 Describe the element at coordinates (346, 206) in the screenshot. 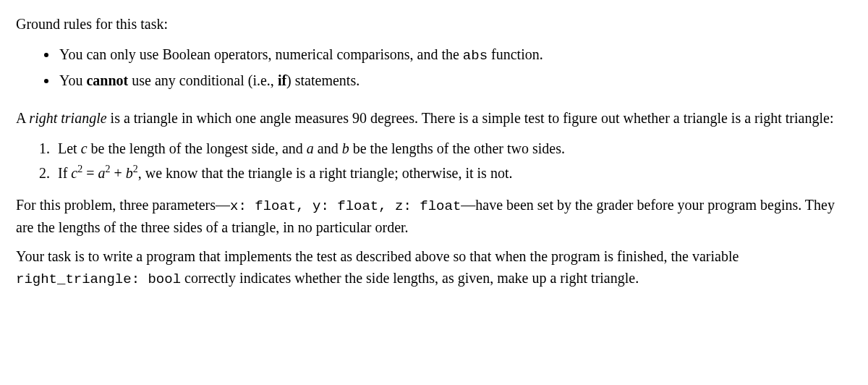

I see `parameters-code: x: float, y: float, z: float` at that location.